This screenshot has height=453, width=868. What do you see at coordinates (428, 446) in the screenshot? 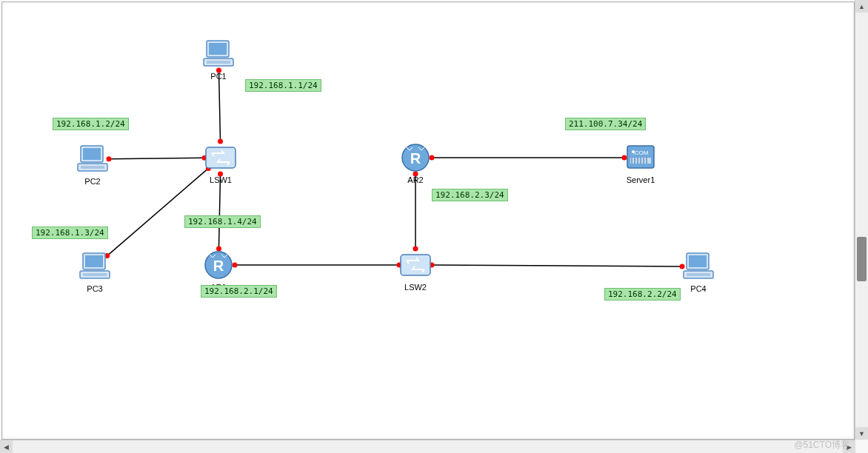
I see `horizontal-scrollbar: ◀ ▶` at bounding box center [428, 446].